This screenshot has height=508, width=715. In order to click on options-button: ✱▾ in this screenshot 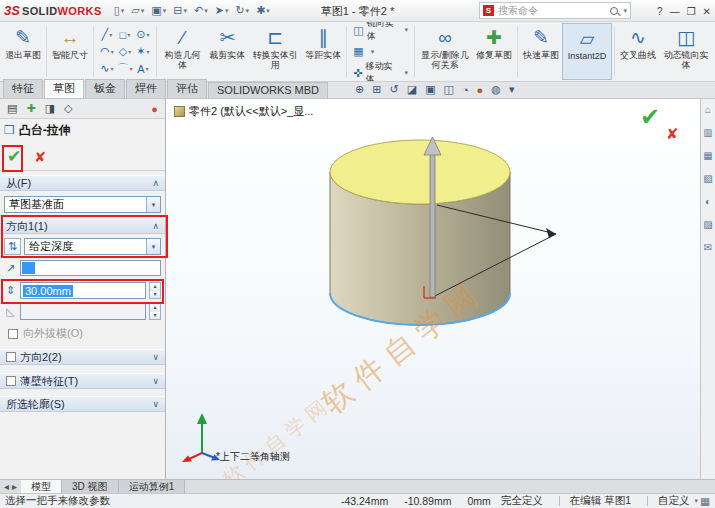, I will do `click(263, 10)`.